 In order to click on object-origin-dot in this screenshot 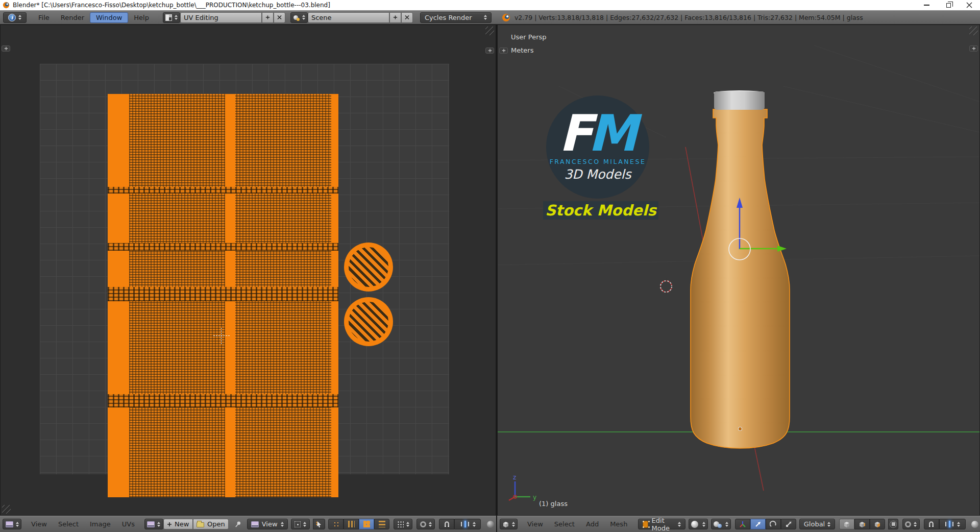, I will do `click(740, 429)`.